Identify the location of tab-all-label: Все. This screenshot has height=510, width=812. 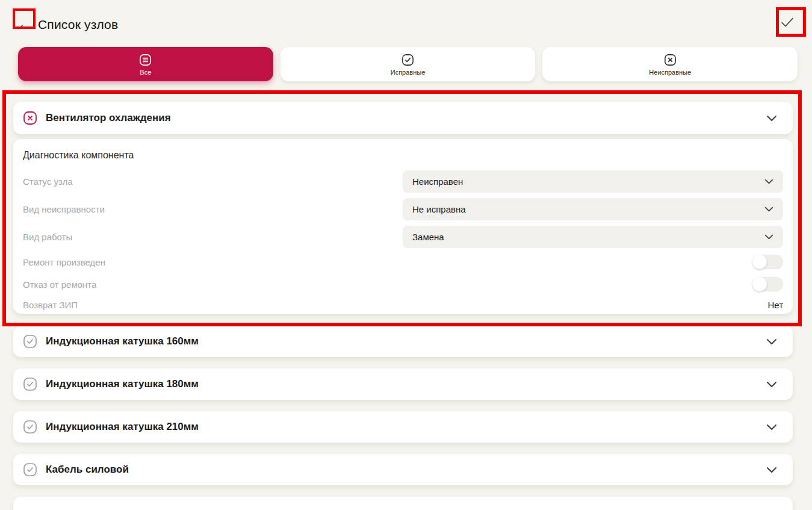
(146, 72).